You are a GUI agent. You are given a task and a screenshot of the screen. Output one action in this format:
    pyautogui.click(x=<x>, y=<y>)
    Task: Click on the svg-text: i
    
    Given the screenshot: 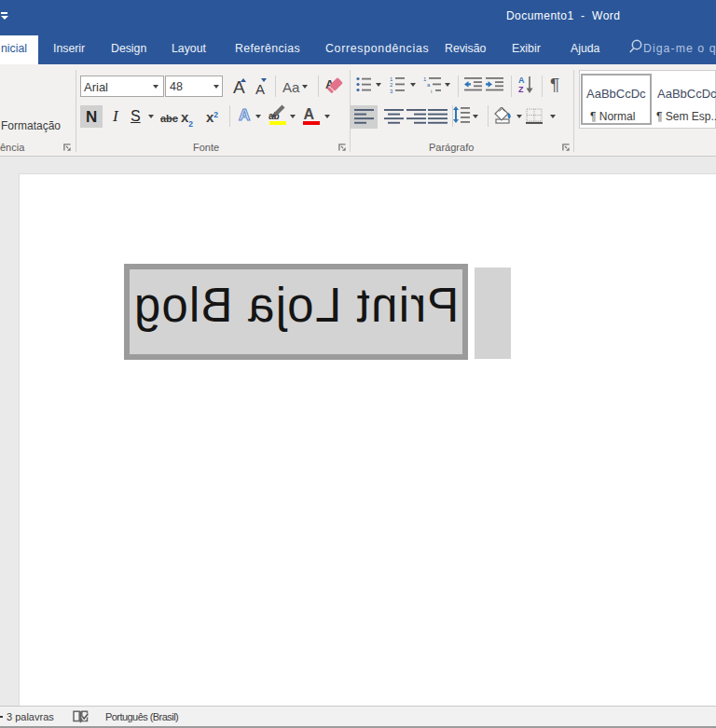 What is the action you would take?
    pyautogui.click(x=431, y=91)
    